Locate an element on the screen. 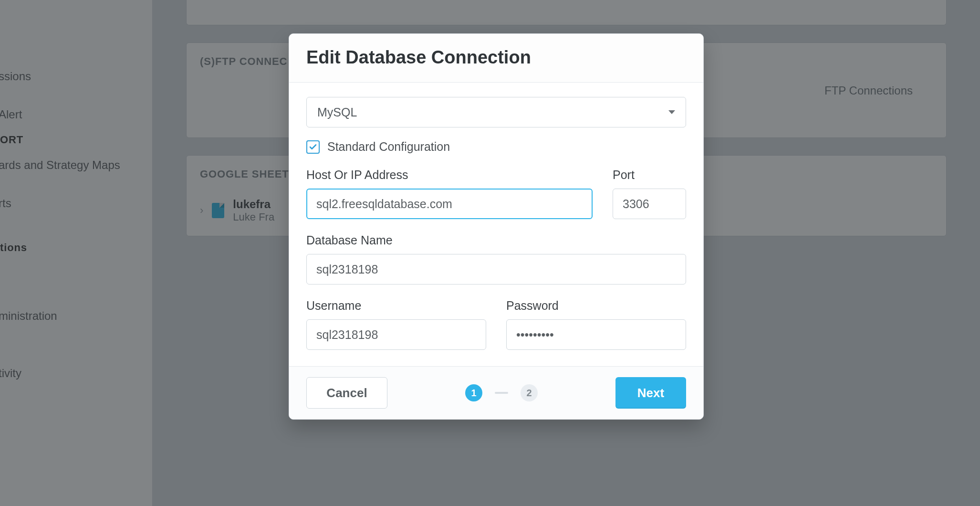  modal-title: Edit Database Connection is located at coordinates (496, 57).